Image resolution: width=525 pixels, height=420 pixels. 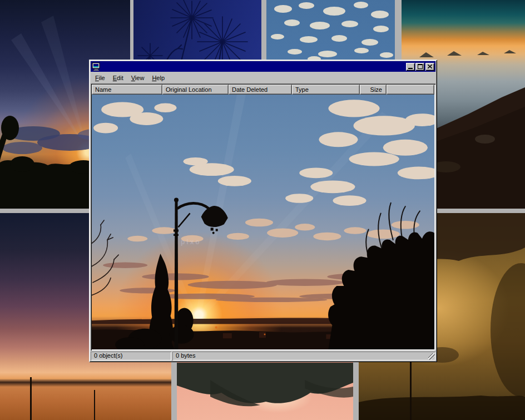 What do you see at coordinates (260, 90) in the screenshot?
I see `column-header-date-deleted: Date Deleted` at bounding box center [260, 90].